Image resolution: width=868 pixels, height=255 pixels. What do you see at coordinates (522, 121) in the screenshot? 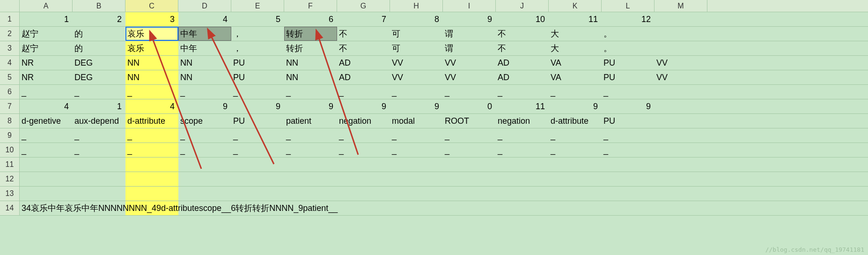
I see `cell-J8: negation` at bounding box center [522, 121].